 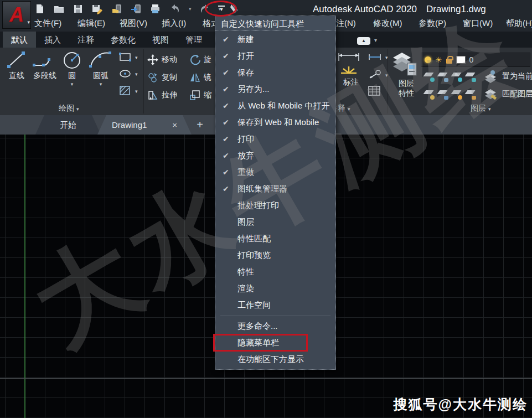 What do you see at coordinates (68, 125) in the screenshot?
I see `tab-start: 开始` at bounding box center [68, 125].